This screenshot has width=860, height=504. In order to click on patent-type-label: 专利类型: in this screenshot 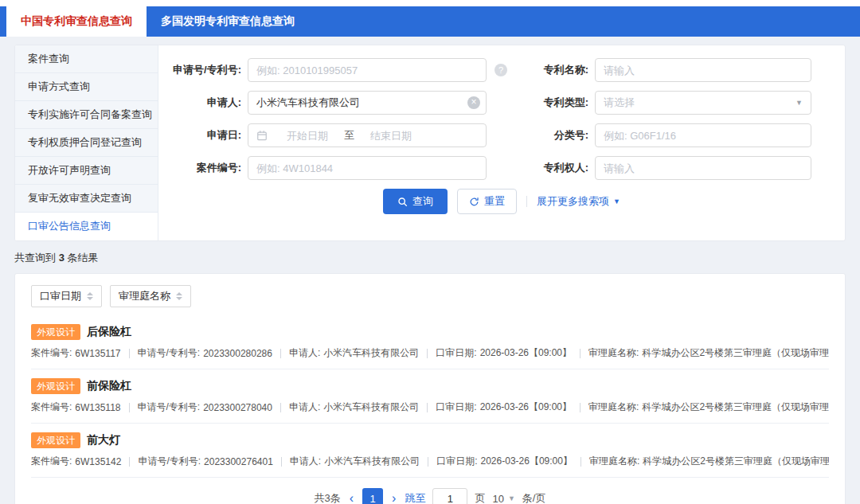, I will do `click(561, 103)`.